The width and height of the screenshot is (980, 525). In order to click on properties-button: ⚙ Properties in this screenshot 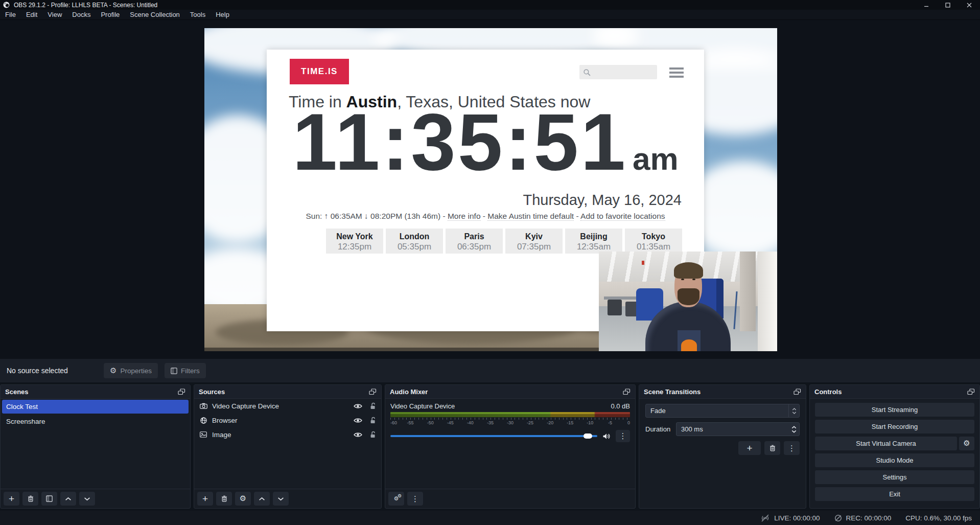, I will do `click(131, 371)`.